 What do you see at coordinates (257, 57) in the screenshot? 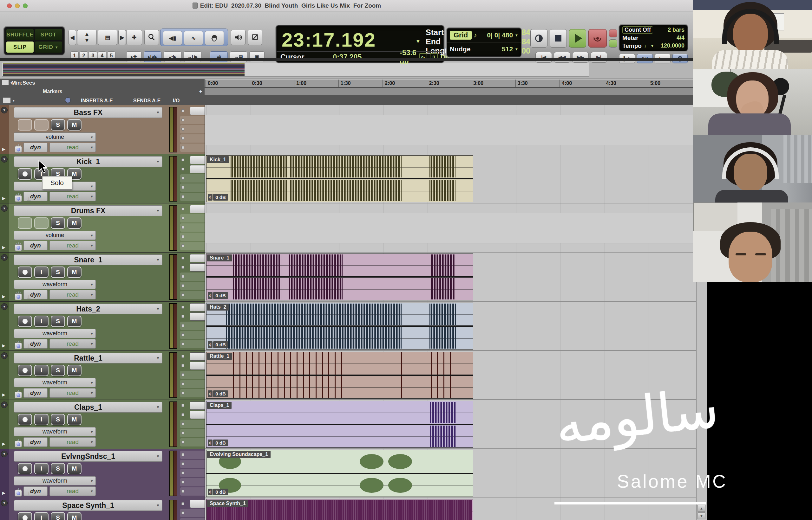
I see `mirrored-midi-edit-button: ▣` at bounding box center [257, 57].